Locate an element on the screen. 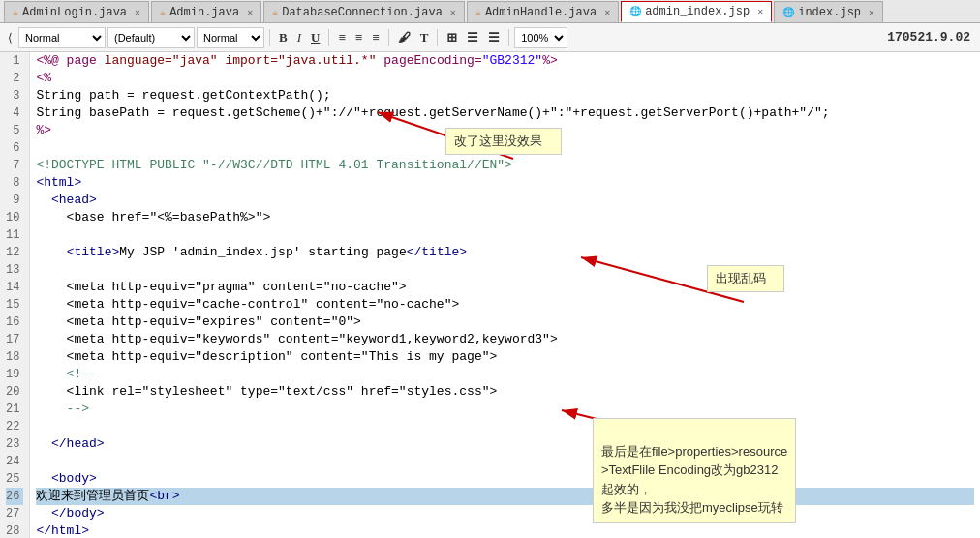  code-line-15: <meta http-equiv="cache-control" content… is located at coordinates (505, 305).